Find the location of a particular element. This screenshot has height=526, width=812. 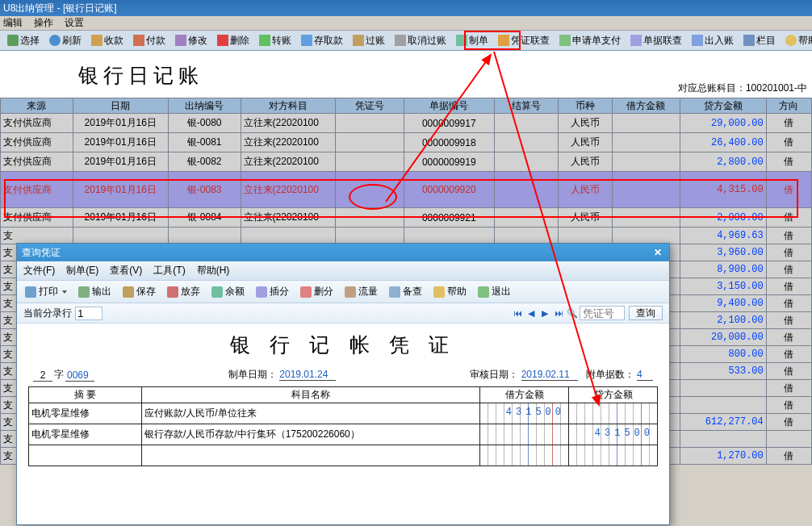

voucher-row is located at coordinates (344, 456).